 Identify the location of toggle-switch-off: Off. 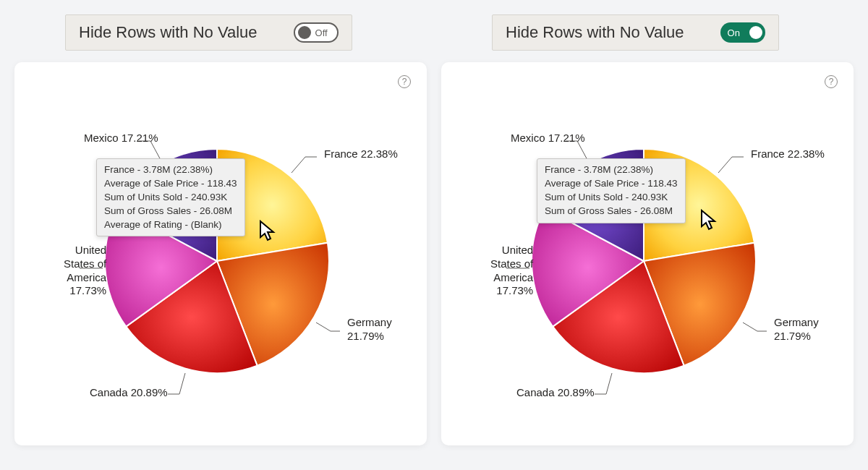
(316, 33).